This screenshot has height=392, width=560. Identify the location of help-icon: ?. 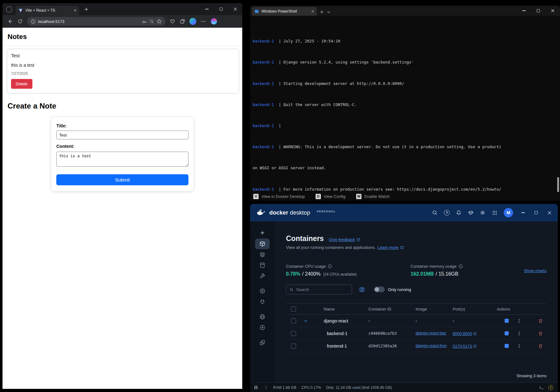
(447, 213).